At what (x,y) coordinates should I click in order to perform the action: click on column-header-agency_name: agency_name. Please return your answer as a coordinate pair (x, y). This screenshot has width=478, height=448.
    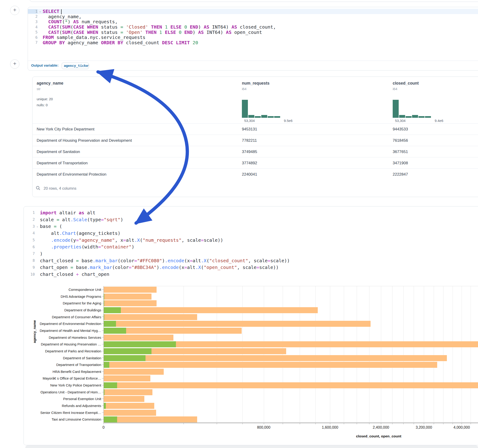
    Looking at the image, I should click on (50, 83).